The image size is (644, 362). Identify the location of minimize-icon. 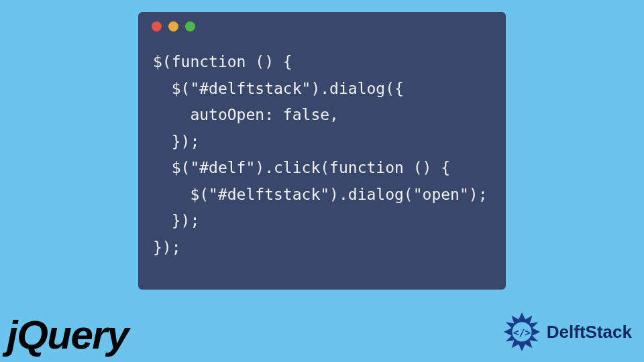
(173, 27).